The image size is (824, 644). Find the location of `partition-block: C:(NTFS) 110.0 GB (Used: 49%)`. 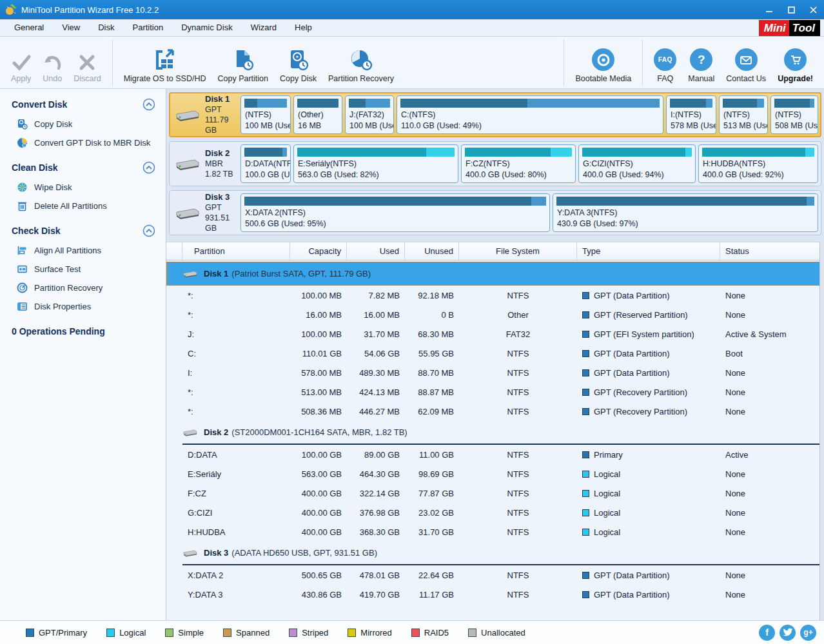

partition-block: C:(NTFS) 110.0 GB (Used: 49%) is located at coordinates (530, 115).